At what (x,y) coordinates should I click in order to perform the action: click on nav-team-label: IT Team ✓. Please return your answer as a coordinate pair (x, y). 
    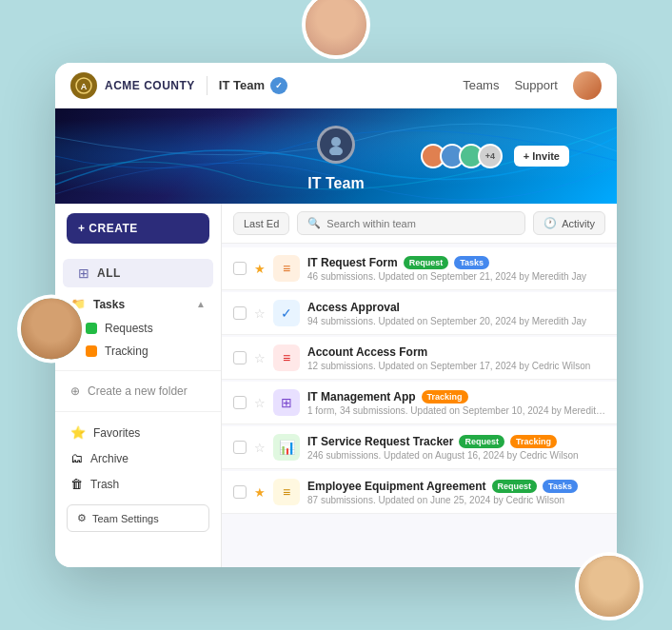
    Looking at the image, I should click on (253, 86).